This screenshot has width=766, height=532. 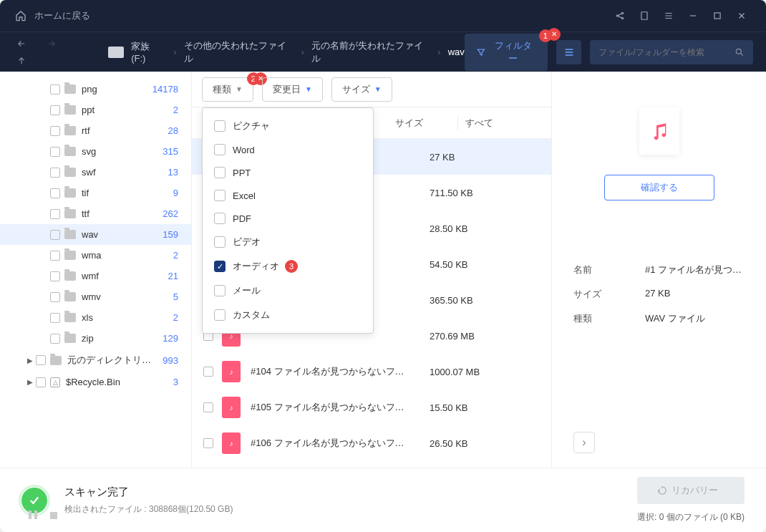 I want to click on pause-icon, so click(x=33, y=515).